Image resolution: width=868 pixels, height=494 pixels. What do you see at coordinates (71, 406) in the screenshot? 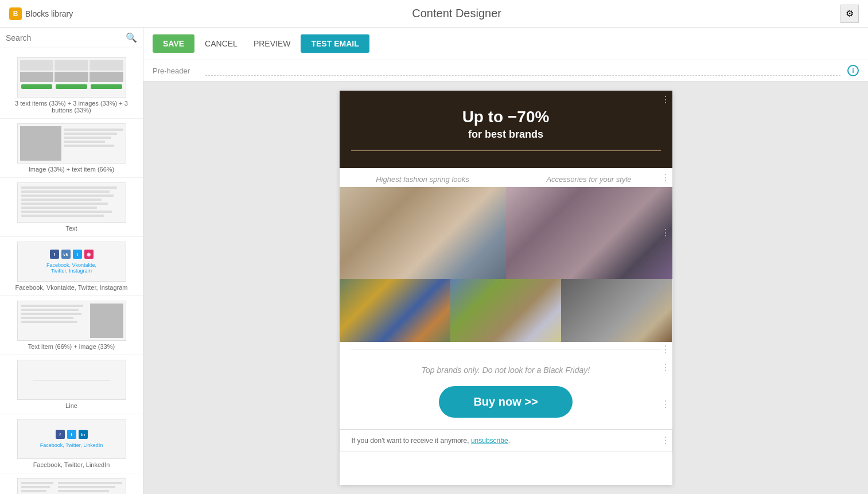
I see `sidebar-item-6-label: Line` at bounding box center [71, 406].